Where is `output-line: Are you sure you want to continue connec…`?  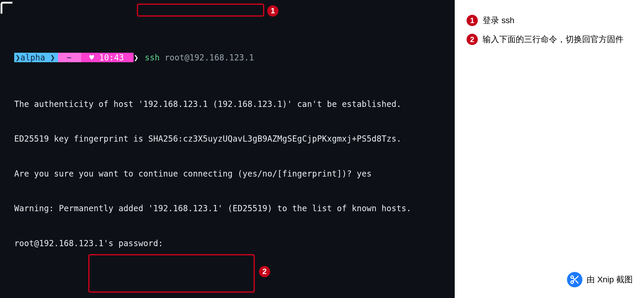 output-line: Are you sure you want to continue connec… is located at coordinates (228, 174).